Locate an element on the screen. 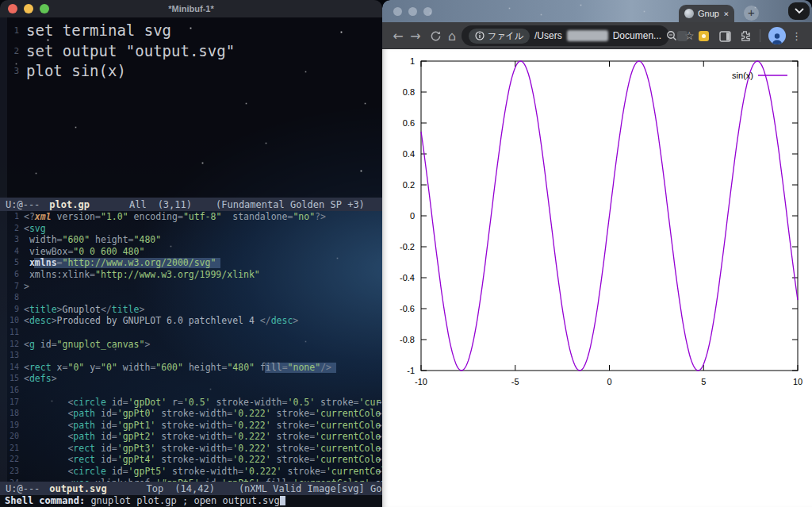 Image resolution: width=812 pixels, height=507 pixels. profile-avatar is located at coordinates (777, 36).